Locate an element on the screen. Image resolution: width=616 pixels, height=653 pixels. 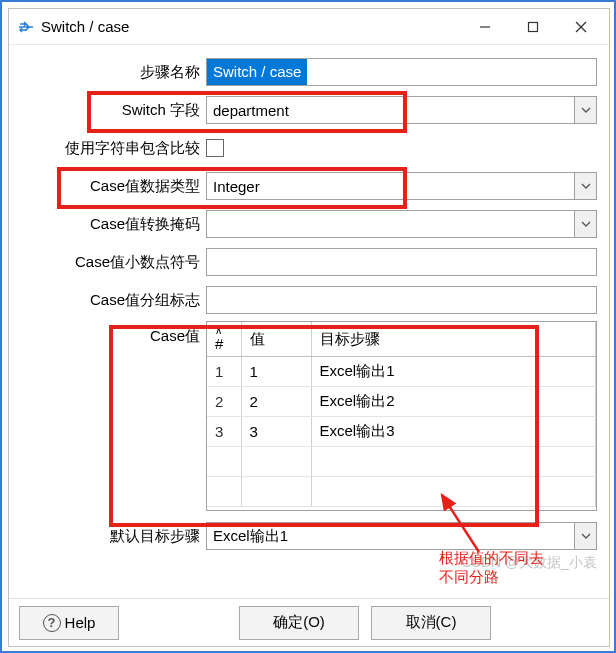
table-row: 3 3 Excel输出3 is located at coordinates (402, 432).